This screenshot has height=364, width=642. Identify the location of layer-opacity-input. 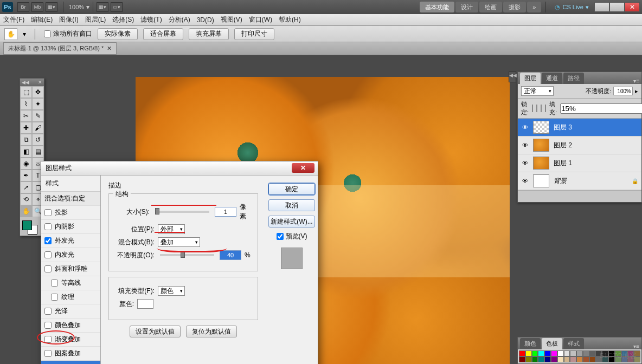
(623, 91).